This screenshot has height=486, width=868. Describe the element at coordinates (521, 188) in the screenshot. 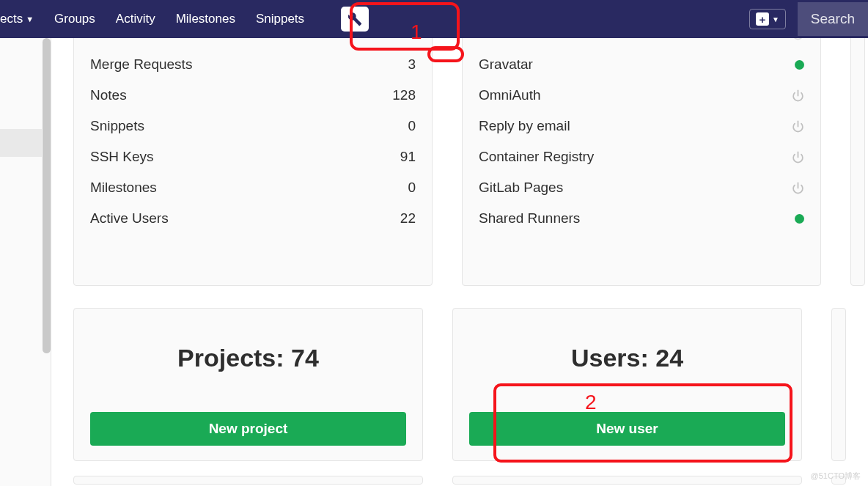

I see `feature-label: GitLab Pages` at that location.